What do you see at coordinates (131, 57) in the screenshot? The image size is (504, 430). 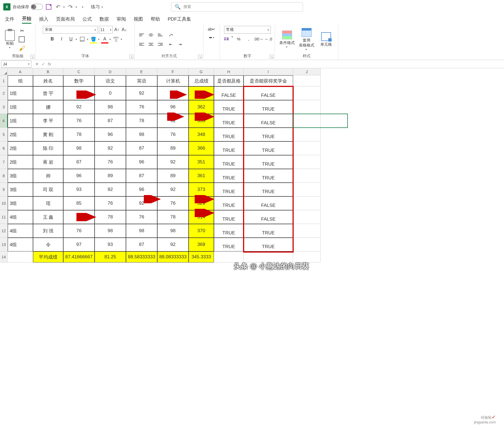 I see `font-launcher: ↘` at bounding box center [131, 57].